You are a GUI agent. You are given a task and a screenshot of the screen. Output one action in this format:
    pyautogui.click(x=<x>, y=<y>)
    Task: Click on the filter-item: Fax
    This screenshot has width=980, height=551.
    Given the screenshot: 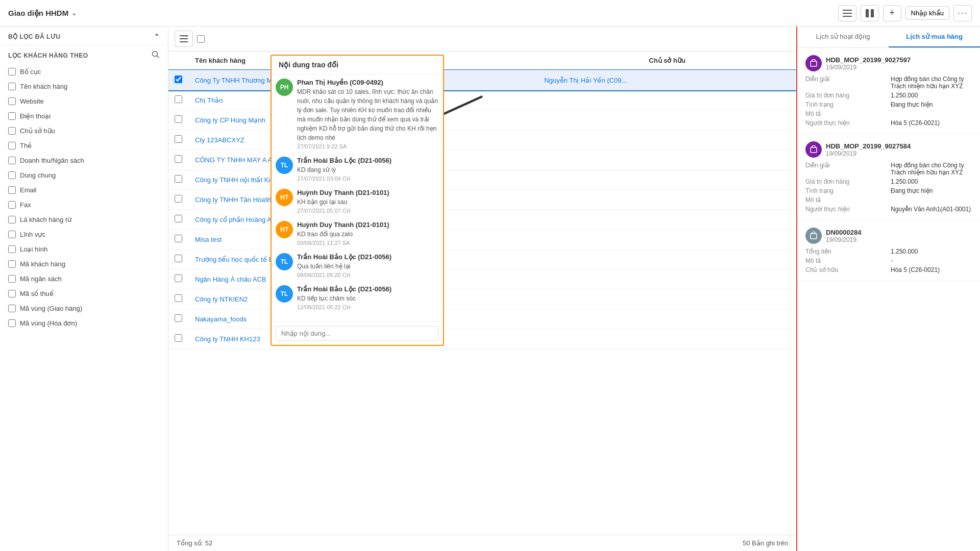 What is the action you would take?
    pyautogui.click(x=84, y=205)
    